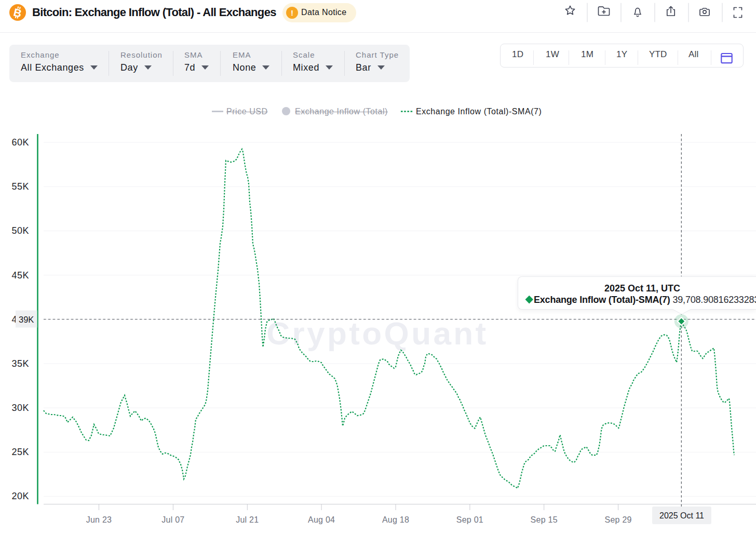 The image size is (756, 533). What do you see at coordinates (20, 364) in the screenshot?
I see `svg-text: 35K` at bounding box center [20, 364].